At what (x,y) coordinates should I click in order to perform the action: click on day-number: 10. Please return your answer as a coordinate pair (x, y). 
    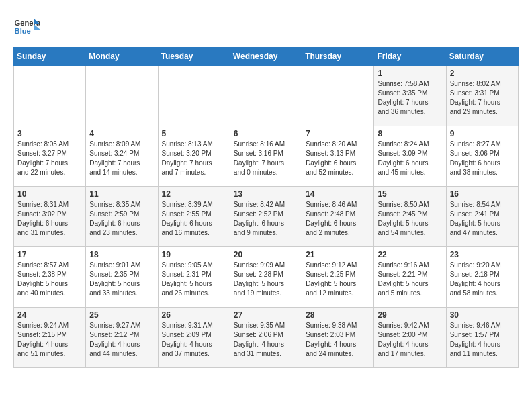
    Looking at the image, I should click on (50, 194).